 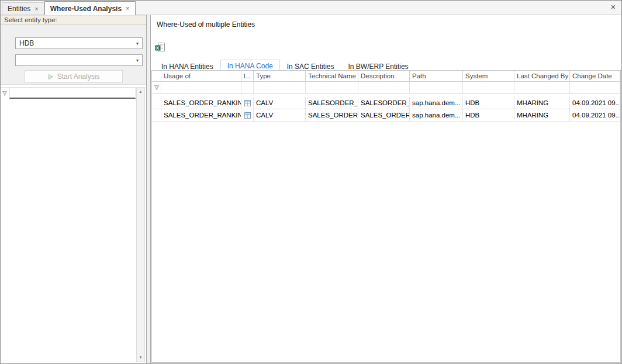 I want to click on start-analysis-button: Start Analysis, so click(x=74, y=77).